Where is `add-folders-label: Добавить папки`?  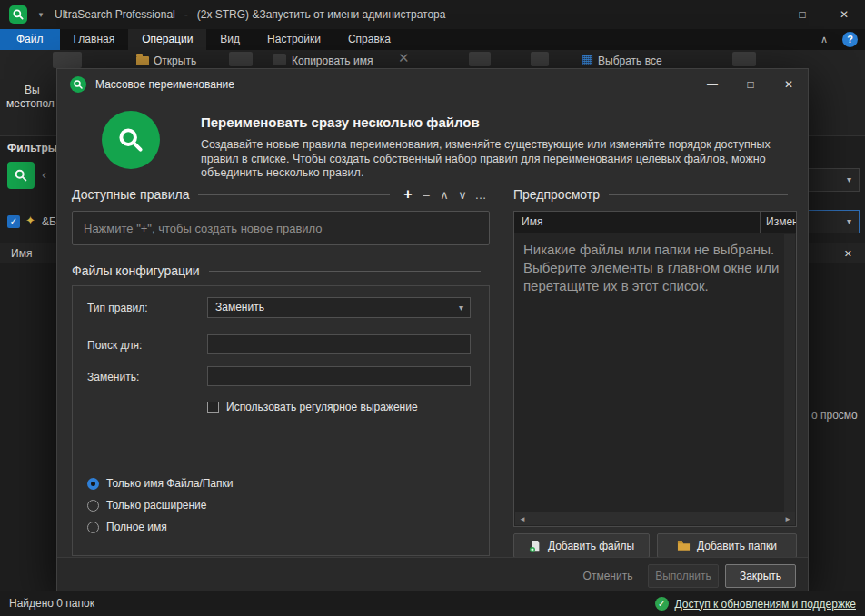 add-folders-label: Добавить папки is located at coordinates (737, 546).